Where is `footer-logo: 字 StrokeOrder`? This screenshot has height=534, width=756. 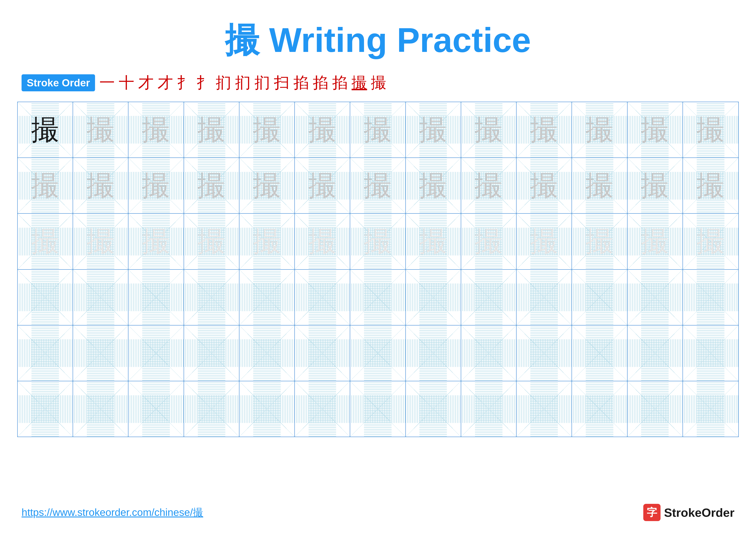 footer-logo: 字 StrokeOrder is located at coordinates (689, 513).